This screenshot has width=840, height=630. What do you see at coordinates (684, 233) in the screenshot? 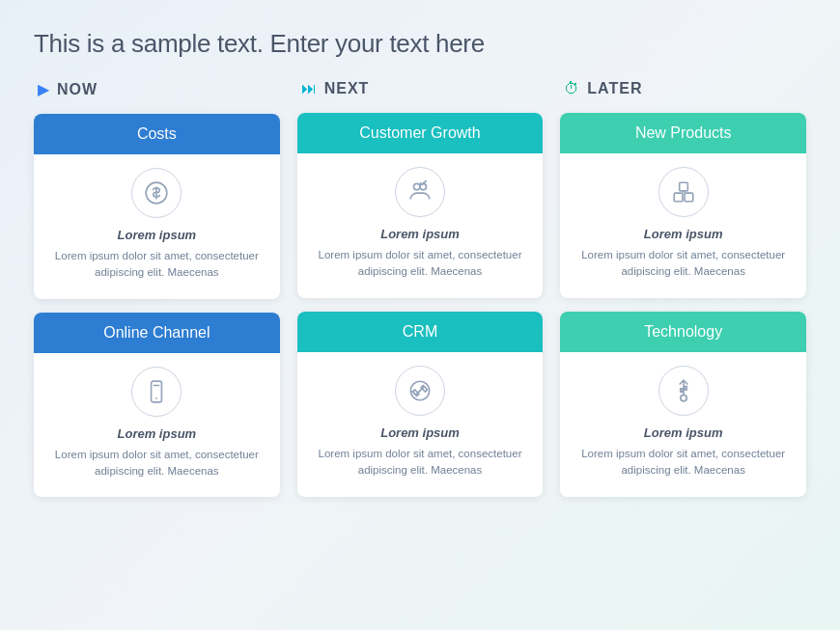
I see `card-new-products-subtitle: Lorem ipsum` at bounding box center [684, 233].